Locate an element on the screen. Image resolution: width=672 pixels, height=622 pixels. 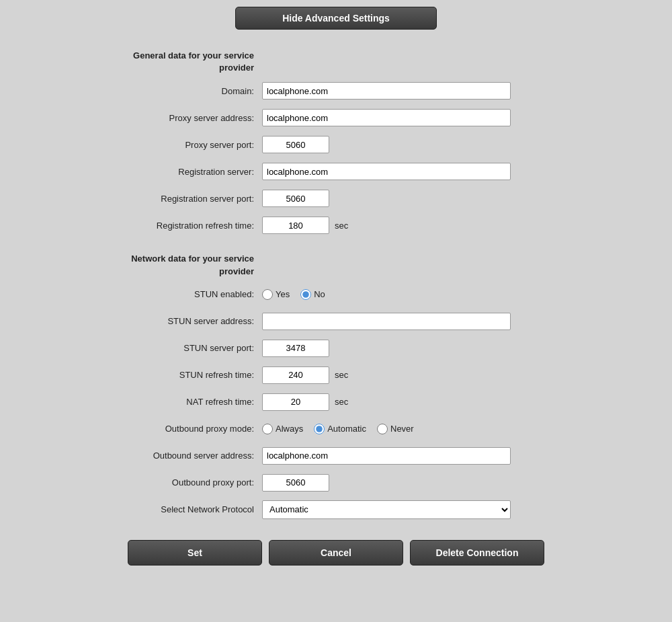
proxy-port-input is located at coordinates (296, 145).